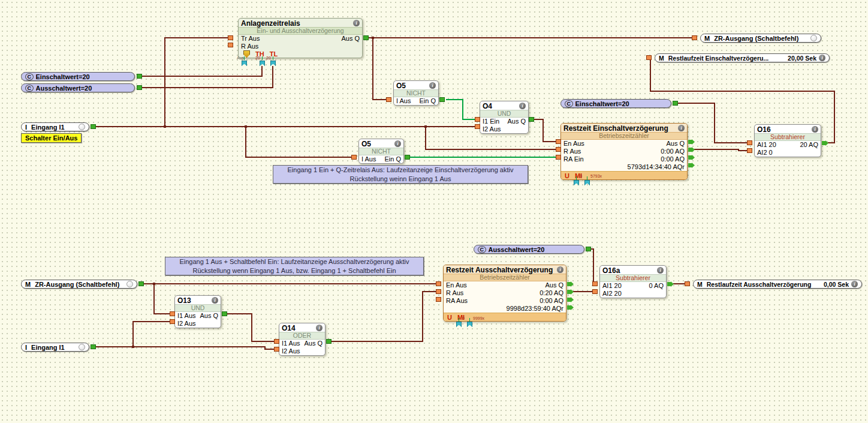  What do you see at coordinates (616, 103) in the screenshot?
I see `connector-einschaltwert-mid: C Einschaltwert=20` at bounding box center [616, 103].